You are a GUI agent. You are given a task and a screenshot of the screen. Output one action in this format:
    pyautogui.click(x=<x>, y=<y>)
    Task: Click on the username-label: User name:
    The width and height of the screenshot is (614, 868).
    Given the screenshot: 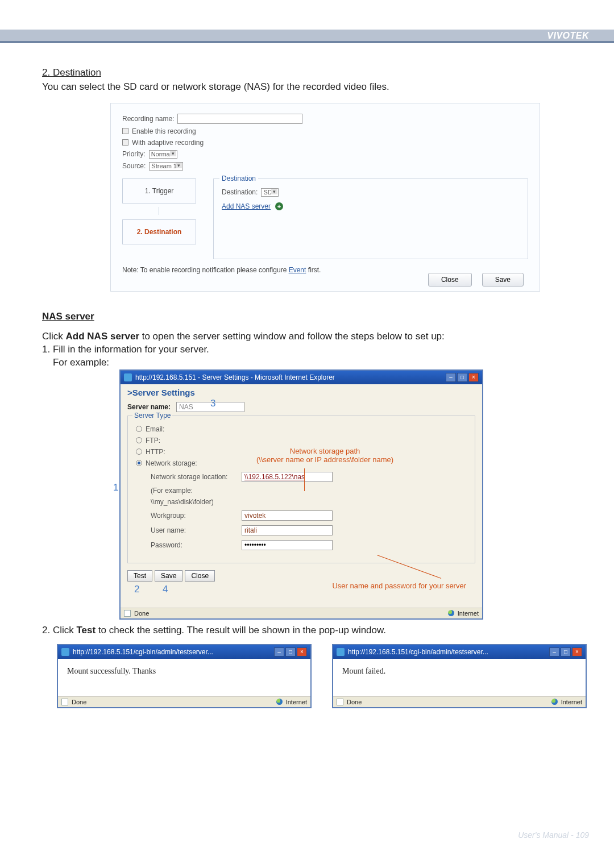 What is the action you would take?
    pyautogui.click(x=193, y=530)
    